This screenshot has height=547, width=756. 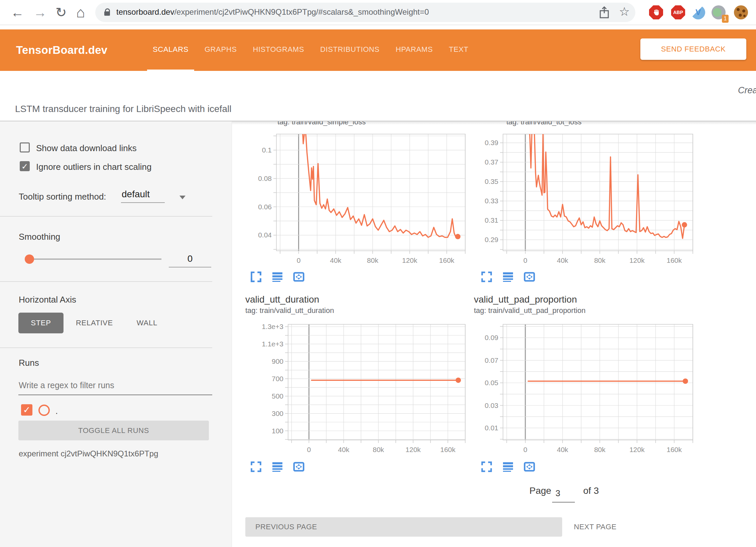 I want to click on run-checkbox: ✓, so click(x=27, y=410).